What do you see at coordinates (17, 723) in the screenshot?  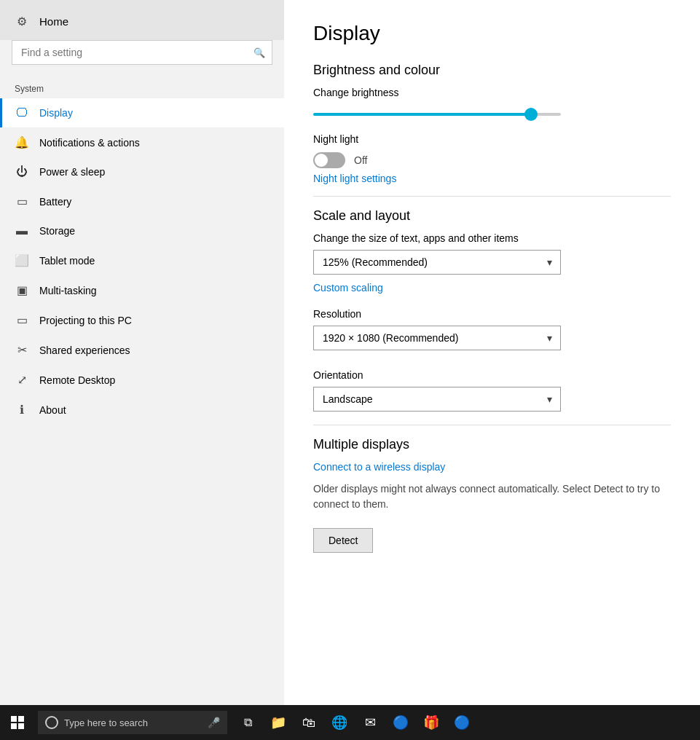 I see `windows-icon` at bounding box center [17, 723].